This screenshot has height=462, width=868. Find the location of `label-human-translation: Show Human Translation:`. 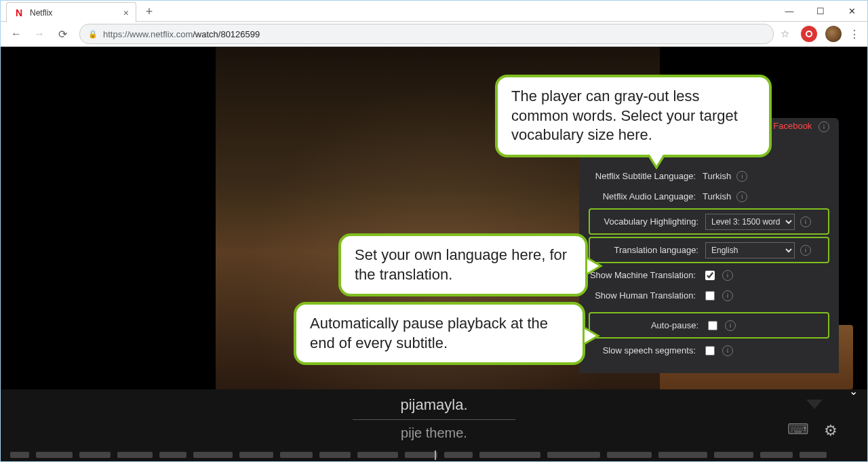

label-human-translation: Show Human Translation: is located at coordinates (646, 296).